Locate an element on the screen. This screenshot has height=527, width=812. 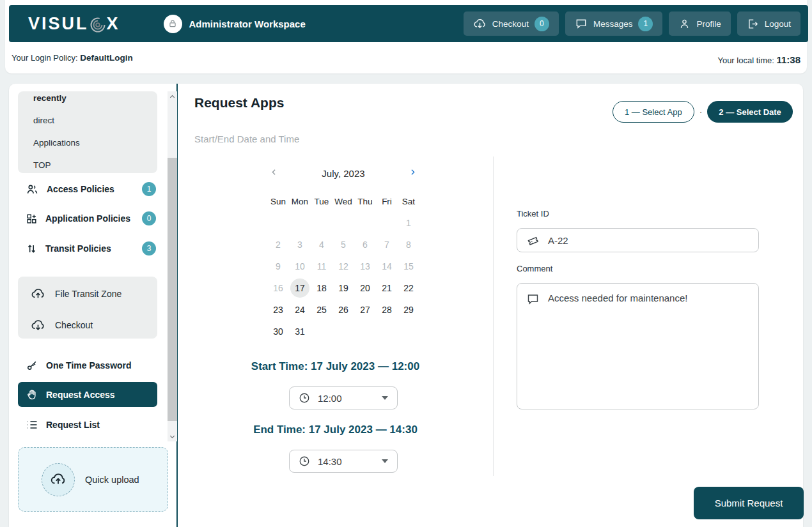
login-policy-value: DefaultLogin is located at coordinates (106, 57).